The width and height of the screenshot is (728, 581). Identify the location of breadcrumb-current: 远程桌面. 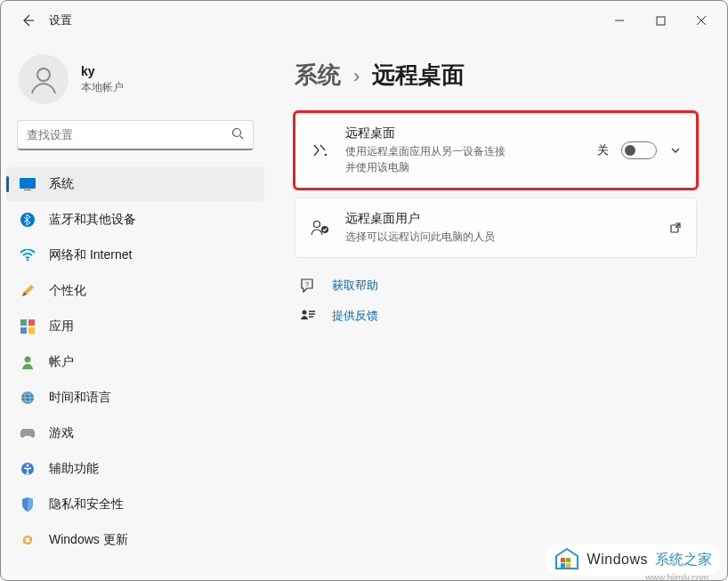
(418, 75).